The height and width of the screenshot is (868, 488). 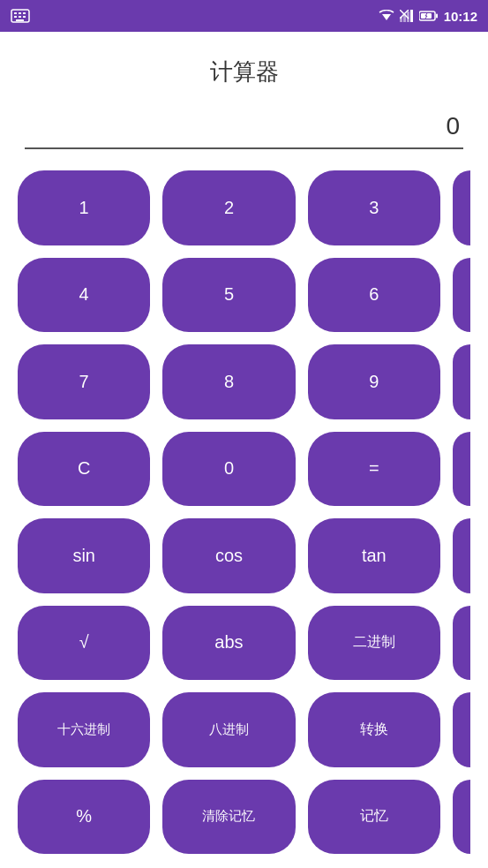 What do you see at coordinates (229, 470) in the screenshot?
I see `btn-0: 0` at bounding box center [229, 470].